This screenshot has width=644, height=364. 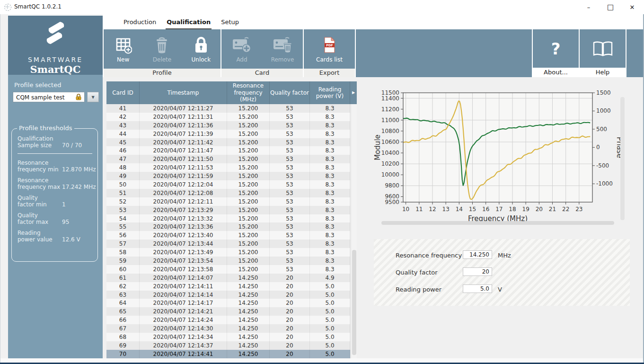 I want to click on table-row: 652020/04/07 12:14:2114.250205.0, so click(x=228, y=311).